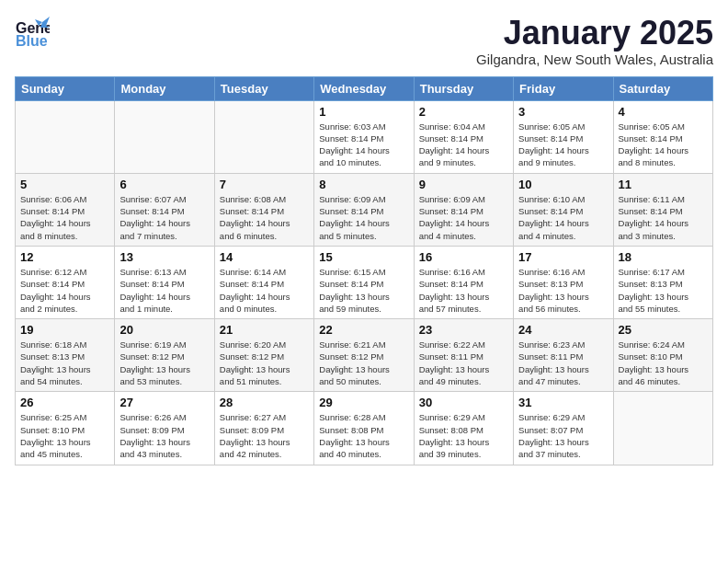 The height and width of the screenshot is (563, 728). Describe the element at coordinates (265, 217) in the screenshot. I see `day-info: Sunrise: 6:08 AM Sunset: 8:14 PM Dayligh…` at that location.